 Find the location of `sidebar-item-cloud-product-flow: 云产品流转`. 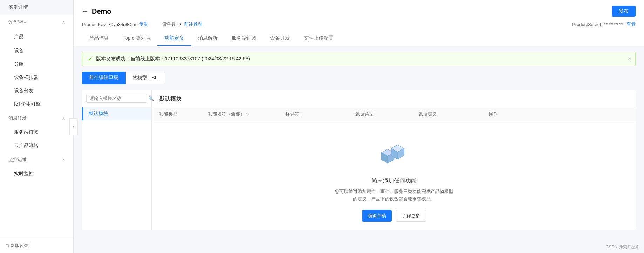

sidebar-item-cloud-product-flow: 云产品流转 is located at coordinates (36, 146).